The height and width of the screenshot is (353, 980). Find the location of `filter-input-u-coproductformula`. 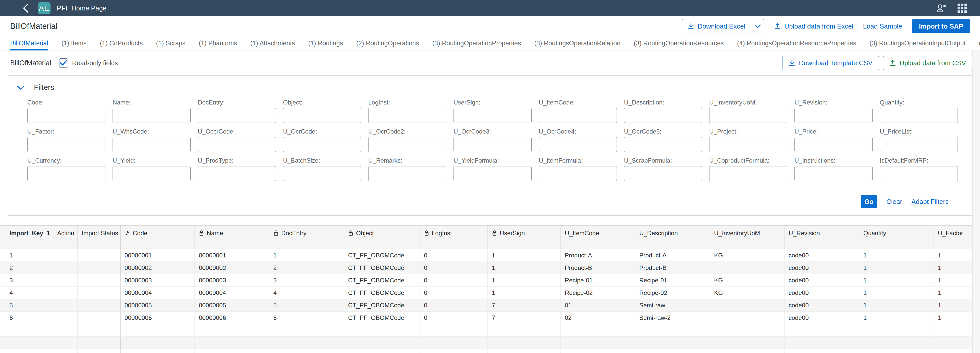

filter-input-u-coproductformula is located at coordinates (748, 173).